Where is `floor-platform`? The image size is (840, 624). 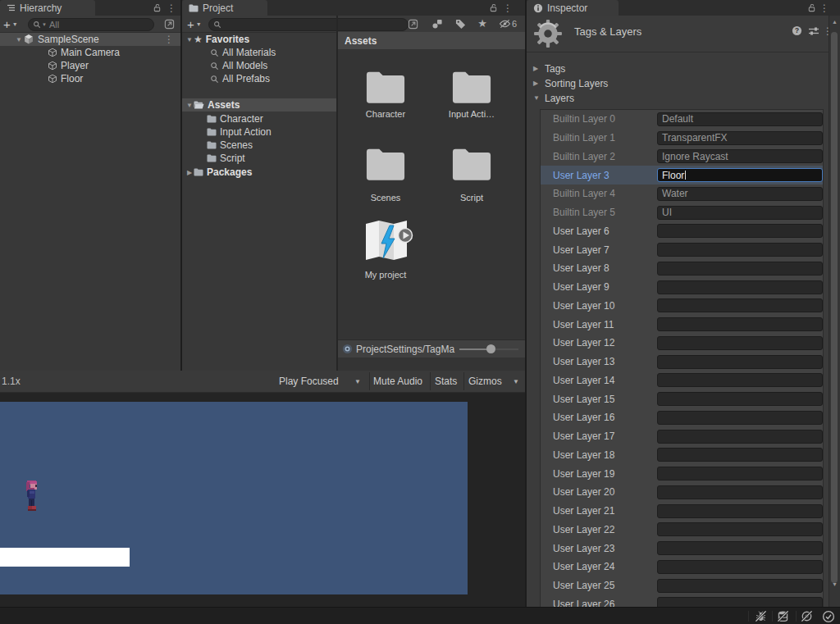 floor-platform is located at coordinates (65, 558).